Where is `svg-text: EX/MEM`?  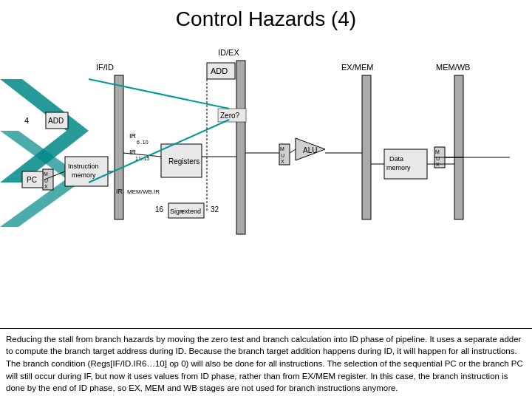
svg-text: EX/MEM is located at coordinates (358, 67).